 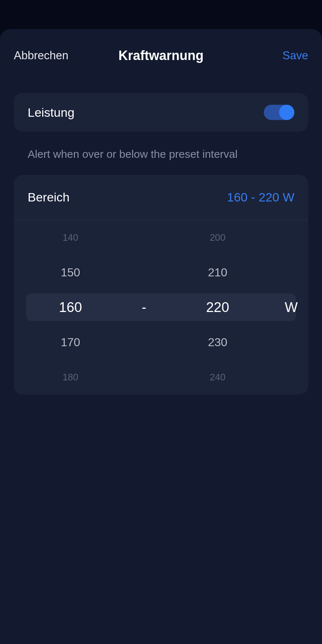 What do you see at coordinates (161, 55) in the screenshot?
I see `modal-header: Abbrechen Kraftwarnung Save` at bounding box center [161, 55].